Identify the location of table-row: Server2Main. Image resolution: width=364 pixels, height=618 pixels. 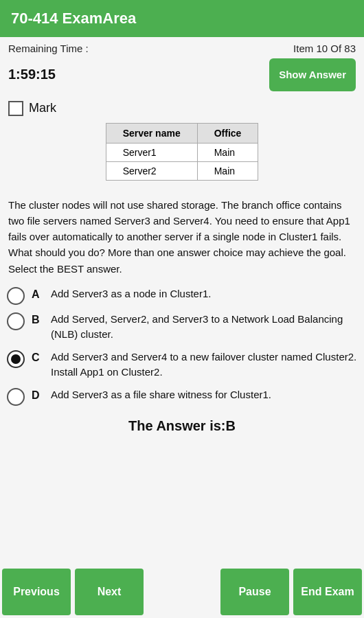
(182, 170).